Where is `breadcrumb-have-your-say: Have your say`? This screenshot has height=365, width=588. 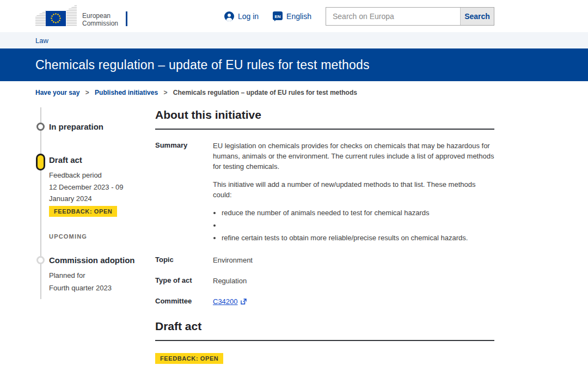
breadcrumb-have-your-say: Have your say is located at coordinates (58, 93).